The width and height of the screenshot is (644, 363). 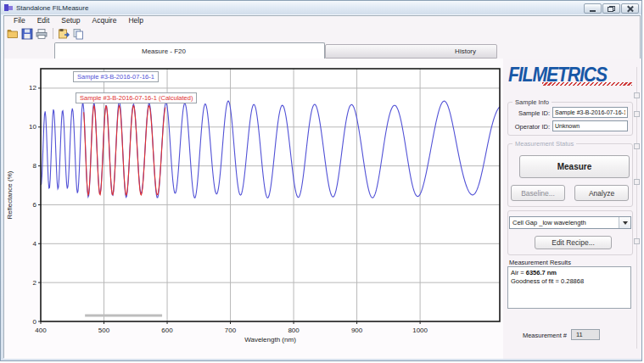 I want to click on recipe-select-dropdown-button, so click(x=624, y=222).